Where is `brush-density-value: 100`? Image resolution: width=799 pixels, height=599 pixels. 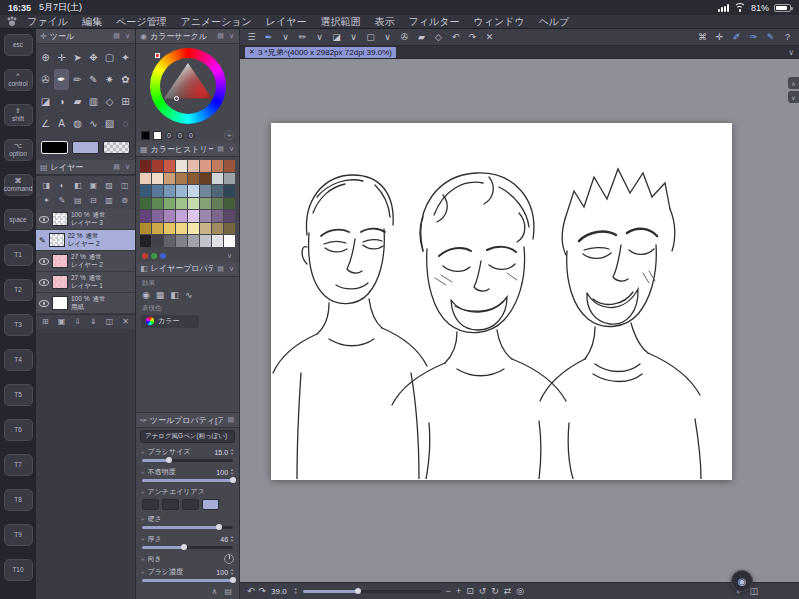
brush-density-value: 100 is located at coordinates (222, 572).